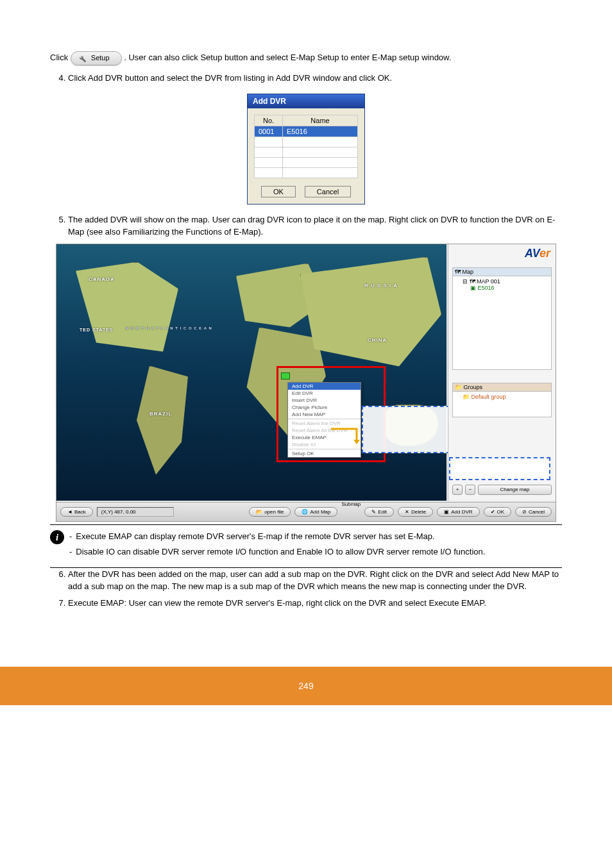 Image resolution: width=612 pixels, height=868 pixels. Describe the element at coordinates (502, 372) in the screenshot. I see `emap-side-panel: AVer 🗺 Map ⊟ 🗺 MAP 001 ▣ E5016 📁 Groups …` at that location.